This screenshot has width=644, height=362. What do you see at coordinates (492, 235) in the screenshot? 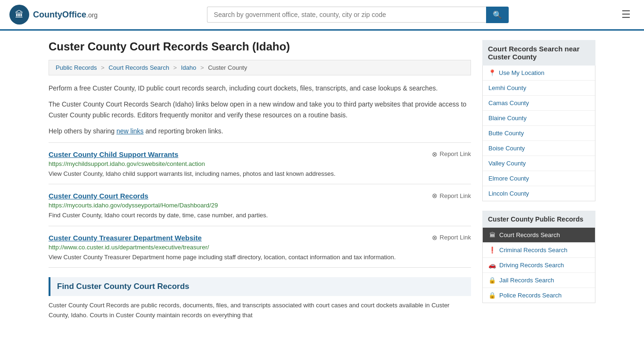
I see `record-icon: 🏛` at bounding box center [492, 235].